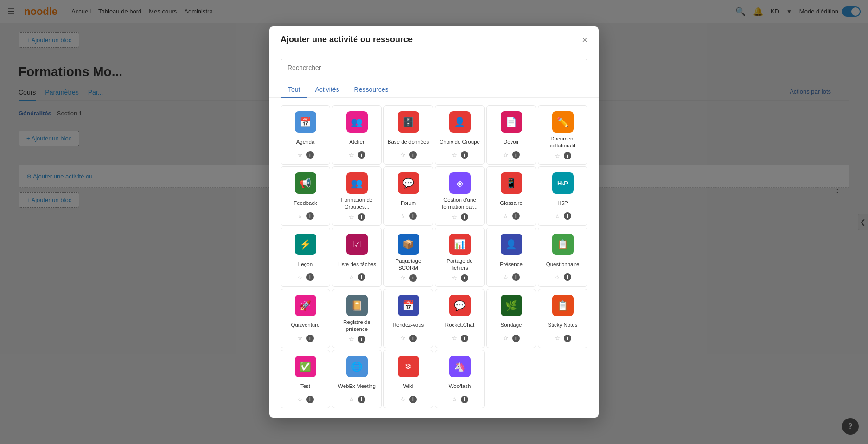 This screenshot has width=868, height=444. What do you see at coordinates (511, 196) in the screenshot?
I see `activity-item: 📱Glossaire☆i` at bounding box center [511, 196].